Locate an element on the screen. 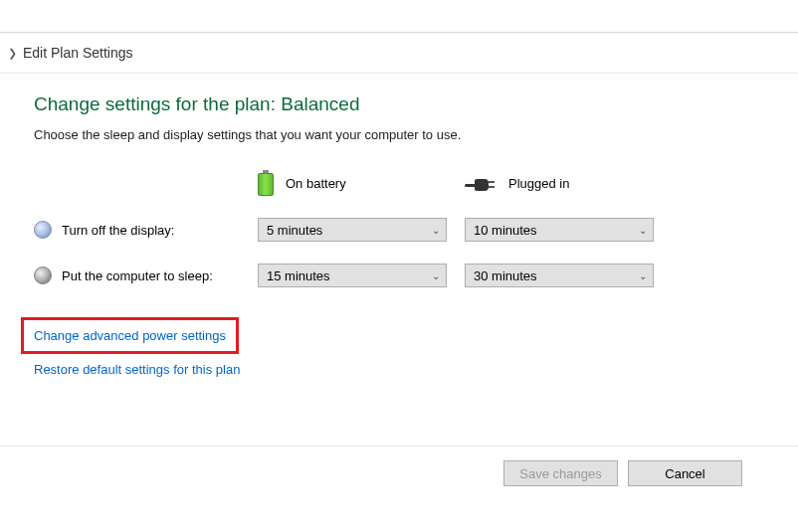  sleep-setting-label: Put the computer to sleep: is located at coordinates (145, 275).